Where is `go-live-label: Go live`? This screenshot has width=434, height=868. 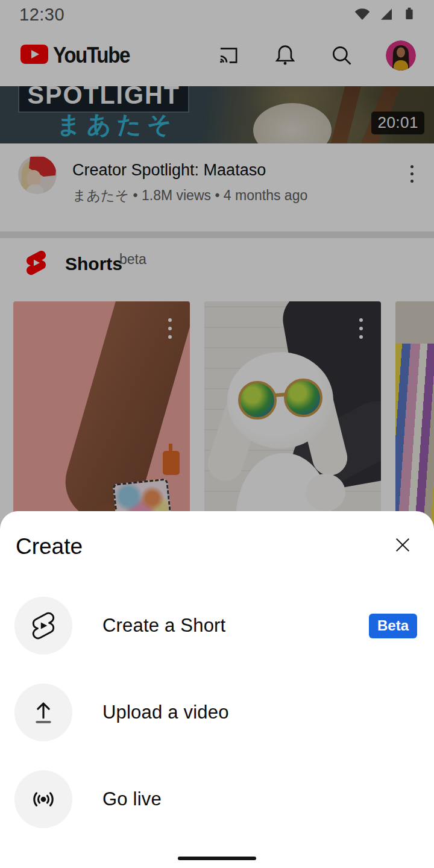 go-live-label: Go live is located at coordinates (261, 799).